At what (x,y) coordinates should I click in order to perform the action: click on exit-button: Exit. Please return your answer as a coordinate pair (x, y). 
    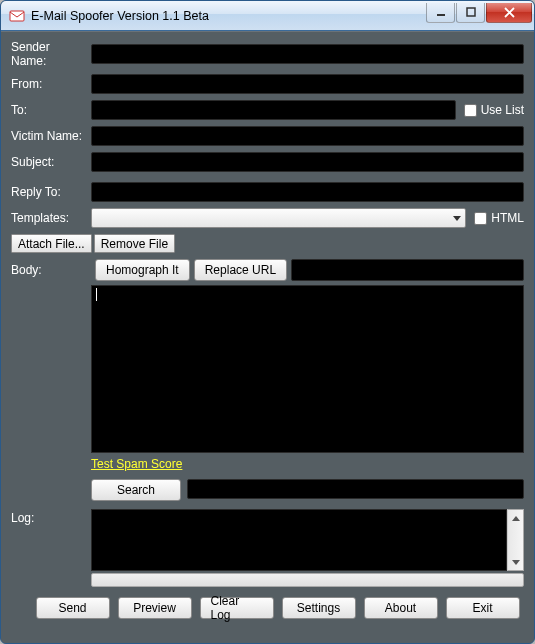
    Looking at the image, I should click on (483, 608).